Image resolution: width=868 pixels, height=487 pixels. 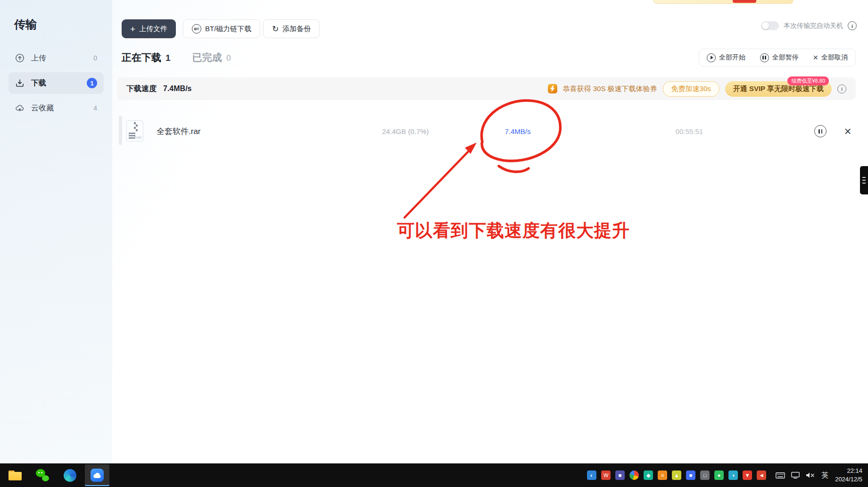 I want to click on bt-magnet-download-button: BT BT/磁力链下载, so click(x=222, y=29).